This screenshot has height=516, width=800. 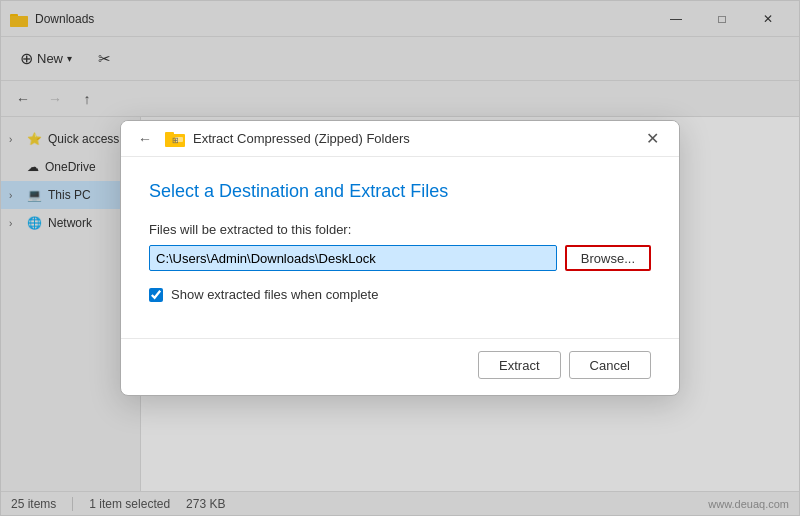 What do you see at coordinates (610, 365) in the screenshot?
I see `cancel-button: Cancel` at bounding box center [610, 365].